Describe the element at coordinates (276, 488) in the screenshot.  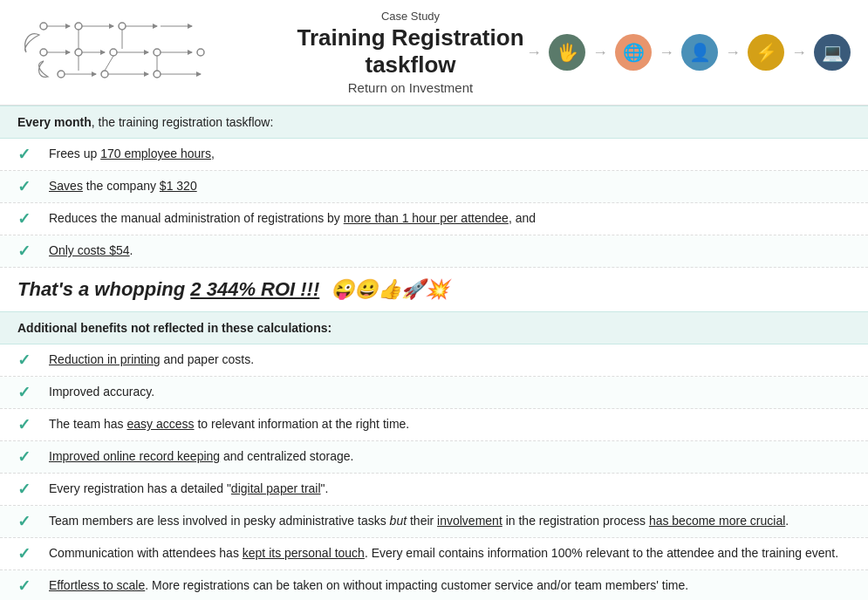
I see `digital-trail-link: digital paper trail` at that location.